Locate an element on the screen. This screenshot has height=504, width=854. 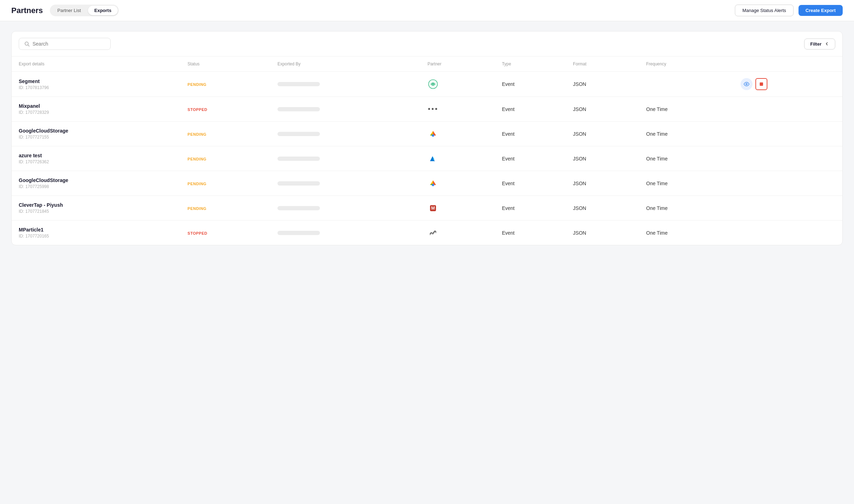
col-status: Status is located at coordinates (226, 64).